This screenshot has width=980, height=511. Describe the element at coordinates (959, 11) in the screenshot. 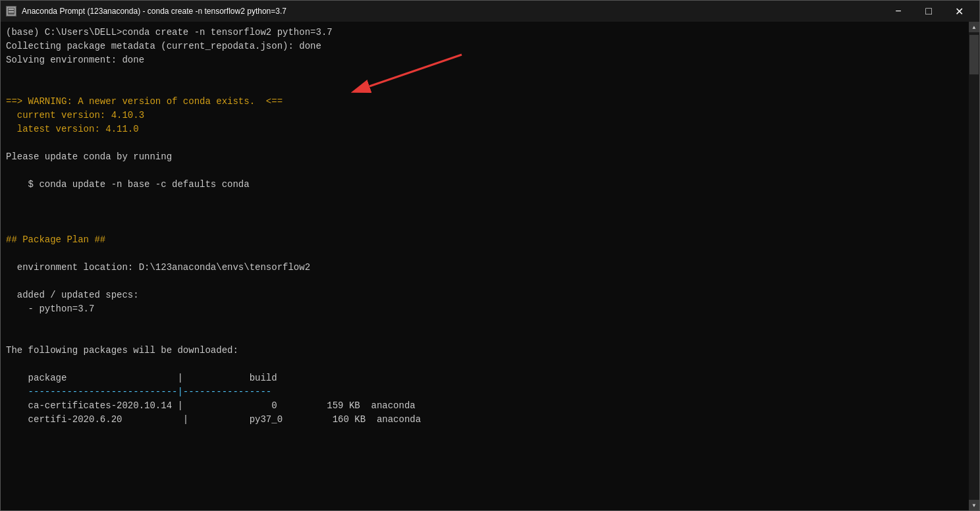

I see `close-button: ✕` at that location.